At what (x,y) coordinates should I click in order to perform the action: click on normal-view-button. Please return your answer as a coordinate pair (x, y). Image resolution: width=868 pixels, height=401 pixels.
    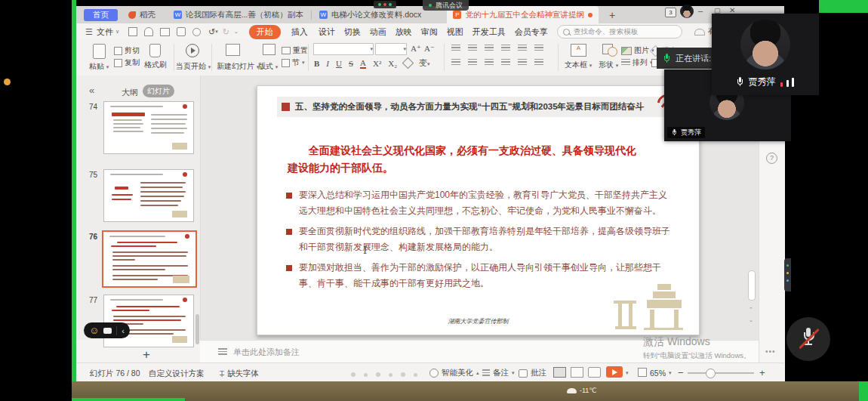
    Looking at the image, I should click on (560, 372).